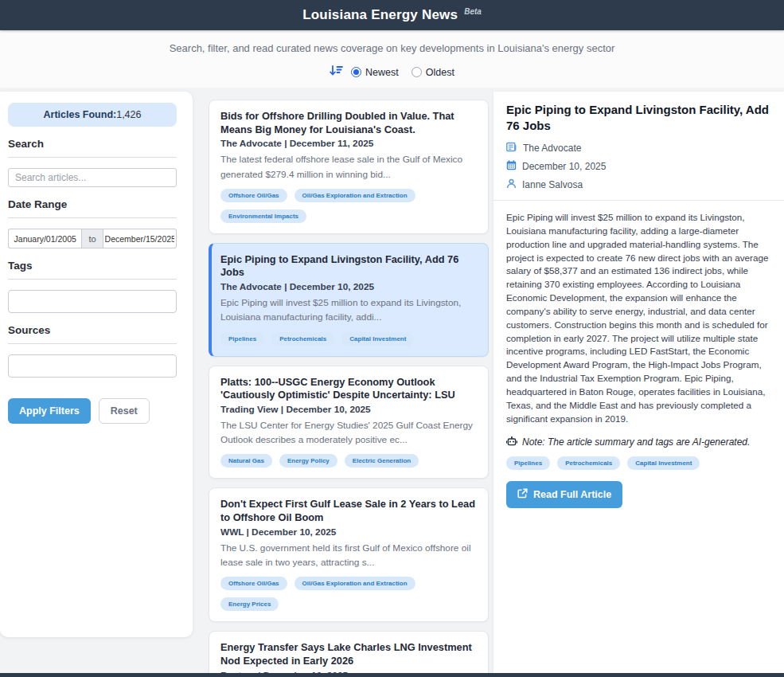  What do you see at coordinates (349, 532) in the screenshot?
I see `article-card-source-date: WWL | December 10, 2025` at bounding box center [349, 532].